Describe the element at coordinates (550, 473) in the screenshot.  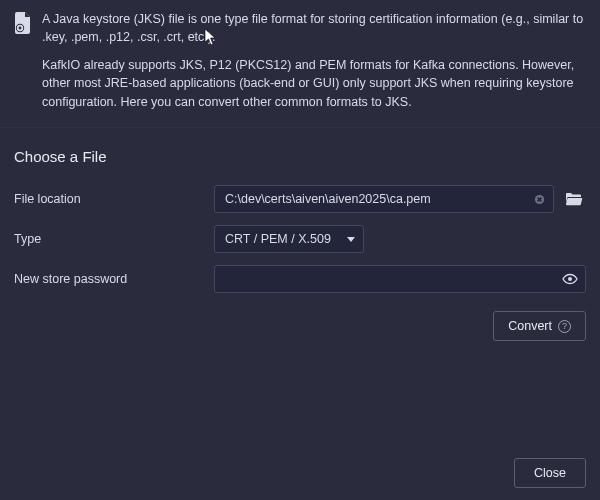
I see `footer: Close` at that location.